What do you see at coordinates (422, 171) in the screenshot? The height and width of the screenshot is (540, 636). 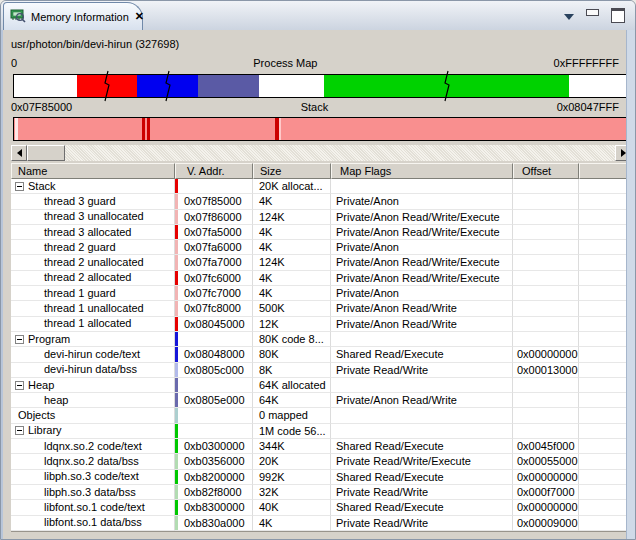 I see `column-header-mapflags: Map Flags` at bounding box center [422, 171].